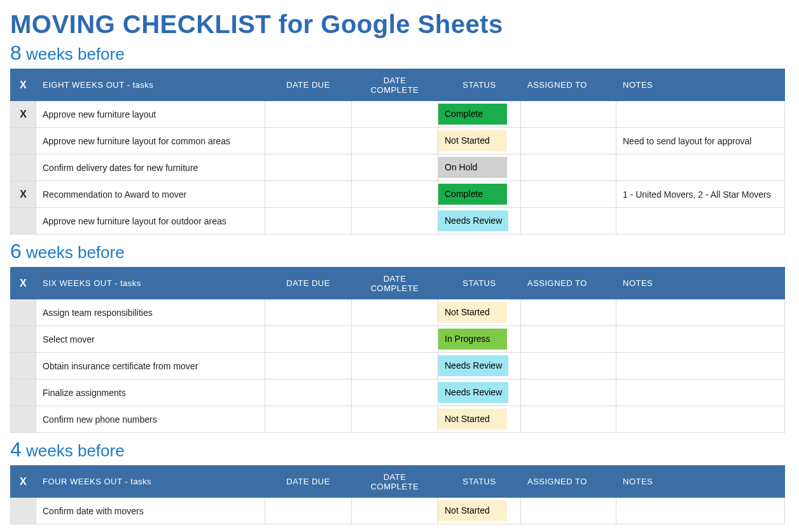  What do you see at coordinates (151, 168) in the screenshot?
I see `cell-task: Confirm delivery dates for new furniture` at bounding box center [151, 168].